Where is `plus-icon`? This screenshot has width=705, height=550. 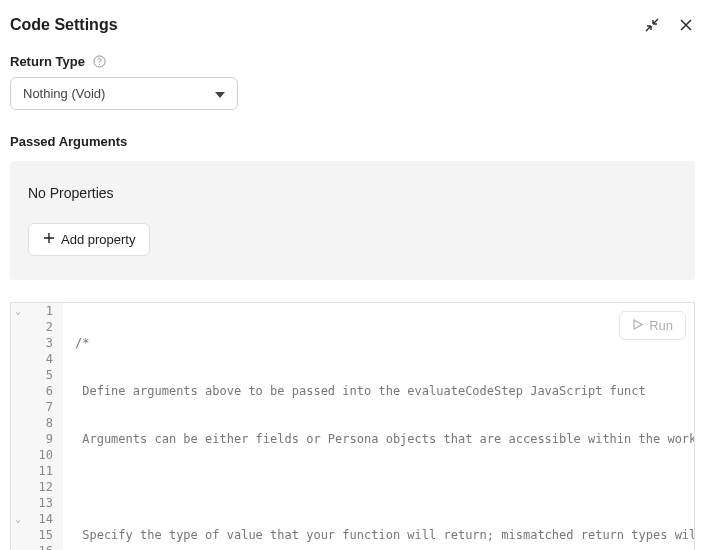
plus-icon is located at coordinates (49, 240).